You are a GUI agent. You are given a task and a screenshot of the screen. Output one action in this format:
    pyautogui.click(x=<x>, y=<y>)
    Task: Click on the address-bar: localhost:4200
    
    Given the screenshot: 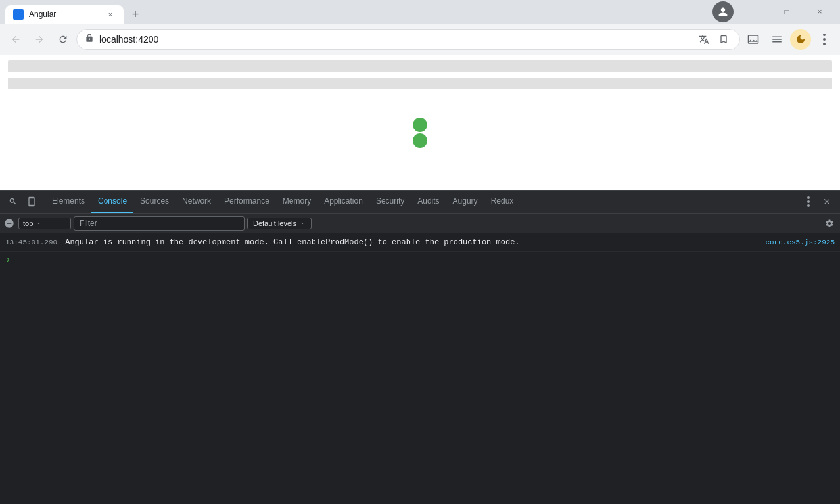 What is the action you would take?
    pyautogui.click(x=420, y=39)
    